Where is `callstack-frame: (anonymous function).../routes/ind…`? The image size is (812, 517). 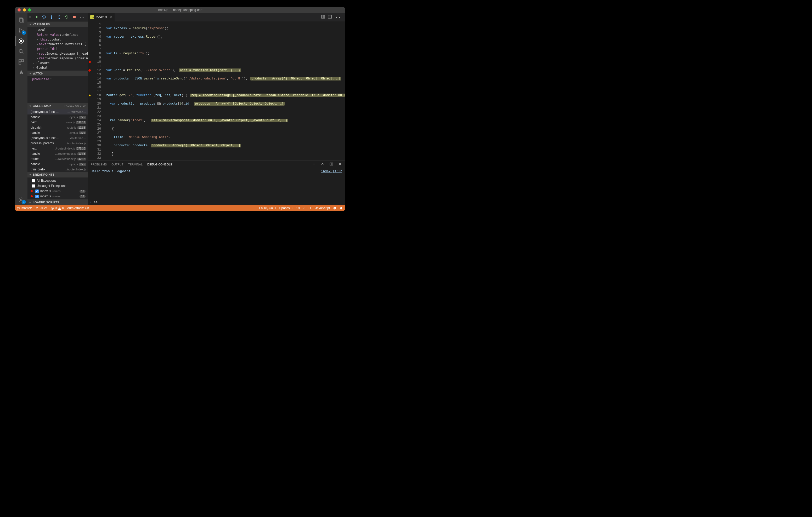
callstack-frame: (anonymous function).../routes/ind… is located at coordinates (57, 112).